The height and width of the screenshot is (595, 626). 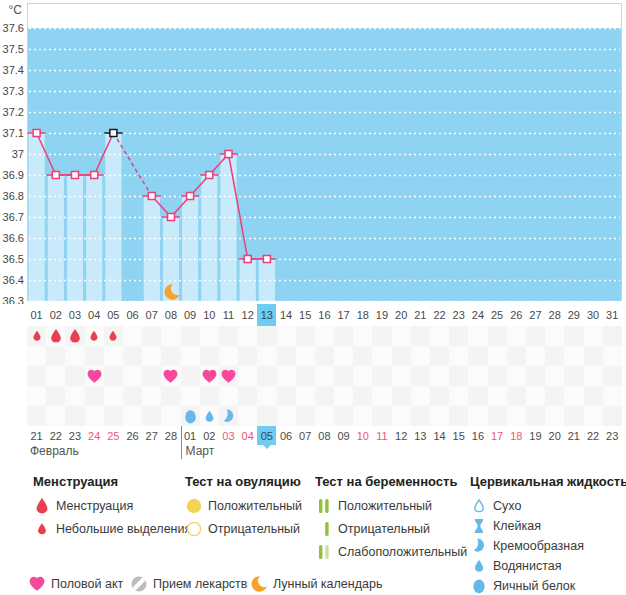 I want to click on cycle-day-08: 08, so click(x=170, y=315).